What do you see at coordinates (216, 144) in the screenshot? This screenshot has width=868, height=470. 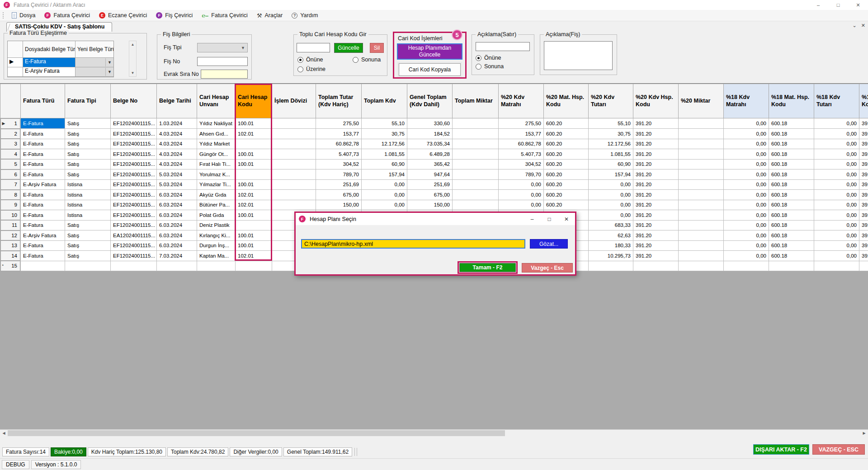 I see `grid-cell: Yıldız Market` at bounding box center [216, 144].